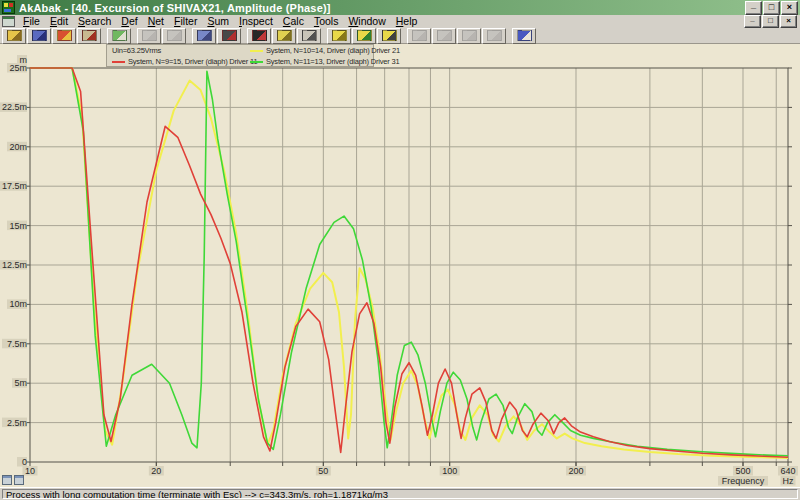 This screenshot has height=500, width=800. What do you see at coordinates (400, 494) in the screenshot?
I see `status-message: Process with long computation time (term…` at bounding box center [400, 494].